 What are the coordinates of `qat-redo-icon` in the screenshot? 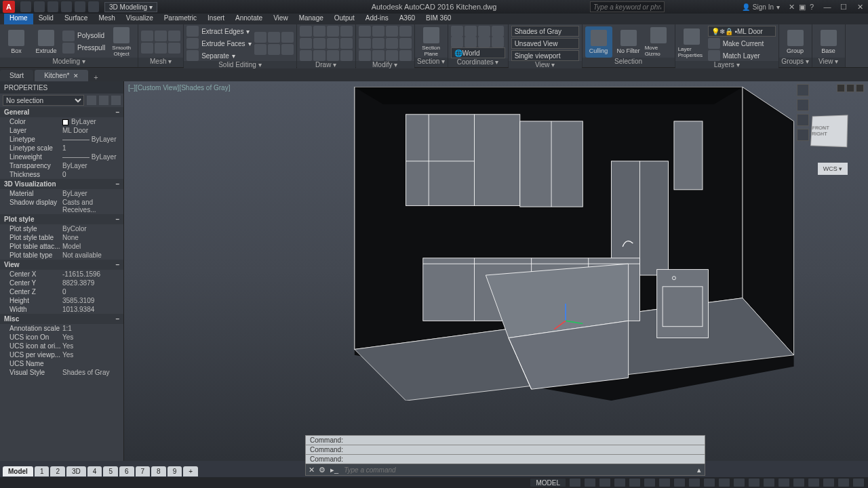 It's located at (80, 7).